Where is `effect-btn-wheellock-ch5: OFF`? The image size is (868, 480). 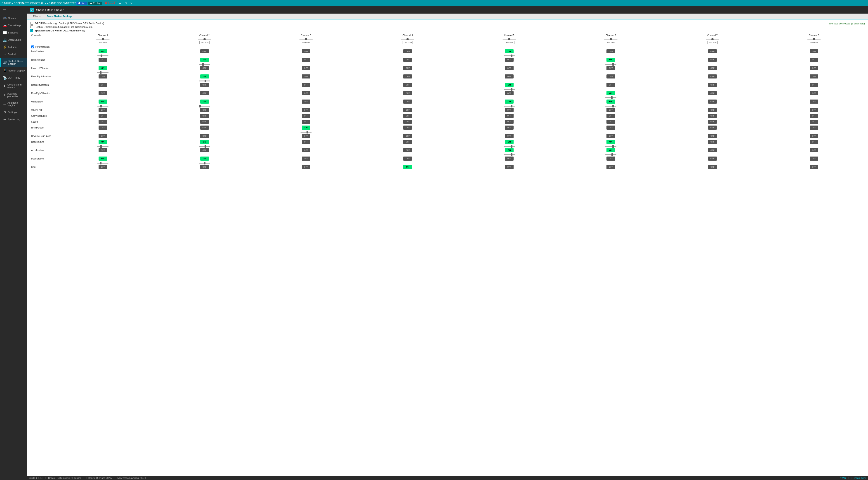
effect-btn-wheellock-ch5: OFF is located at coordinates (509, 110).